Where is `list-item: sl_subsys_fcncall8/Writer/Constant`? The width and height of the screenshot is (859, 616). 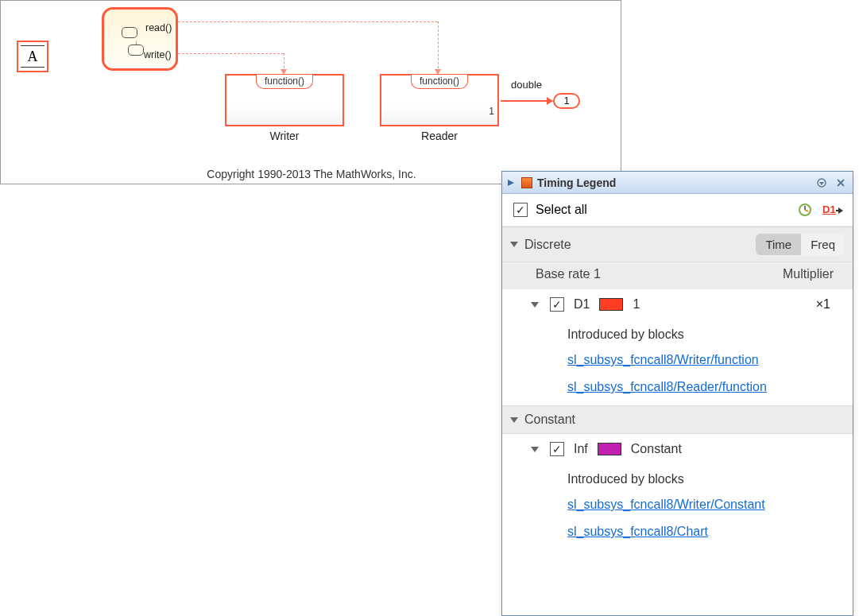 list-item: sl_subsys_fcncall8/Writer/Constant is located at coordinates (677, 505).